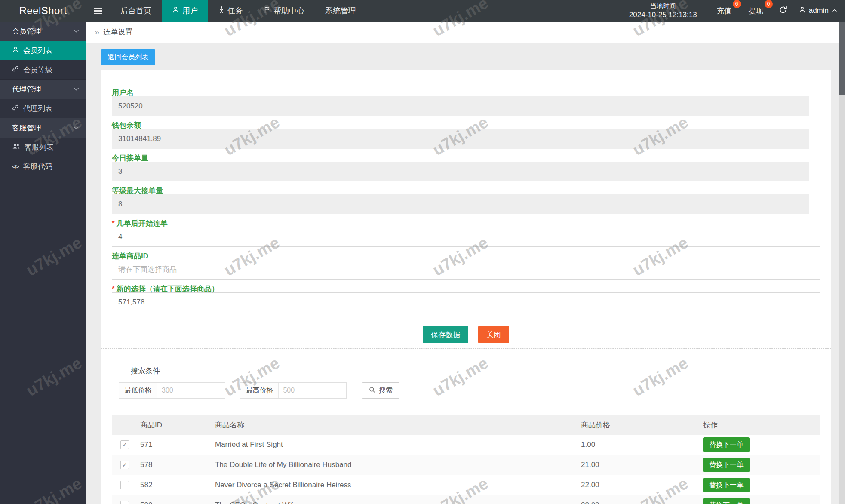 Image resolution: width=845 pixels, height=504 pixels. I want to click on caret-up-icon, so click(834, 11).